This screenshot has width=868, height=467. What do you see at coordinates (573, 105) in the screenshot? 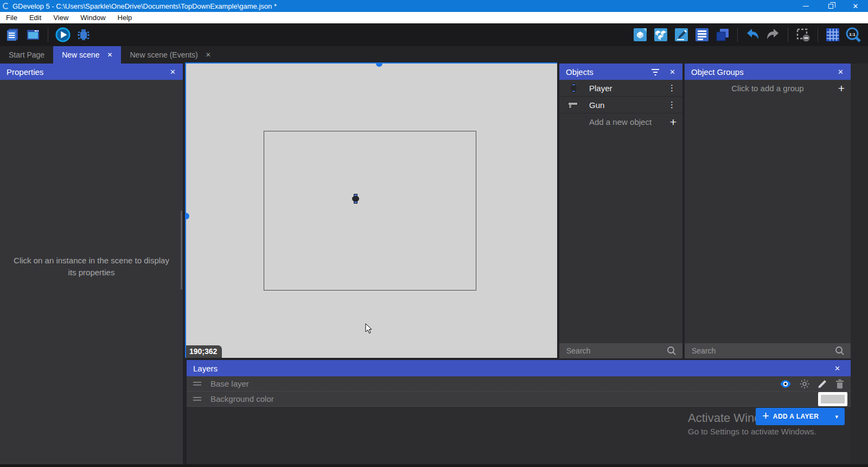
I see `gun-thumbnail-icon` at bounding box center [573, 105].